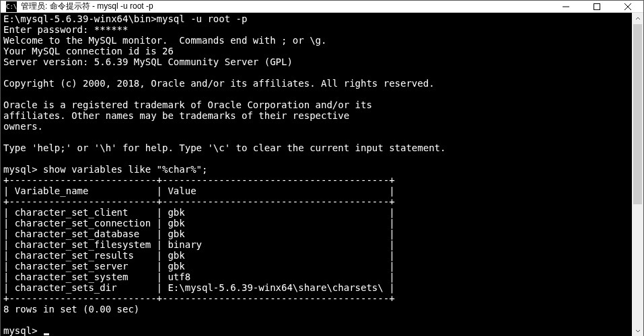 The image size is (644, 336). What do you see at coordinates (71, 309) in the screenshot?
I see `result-summary: 8 rows in set (0.00 sec)` at bounding box center [71, 309].